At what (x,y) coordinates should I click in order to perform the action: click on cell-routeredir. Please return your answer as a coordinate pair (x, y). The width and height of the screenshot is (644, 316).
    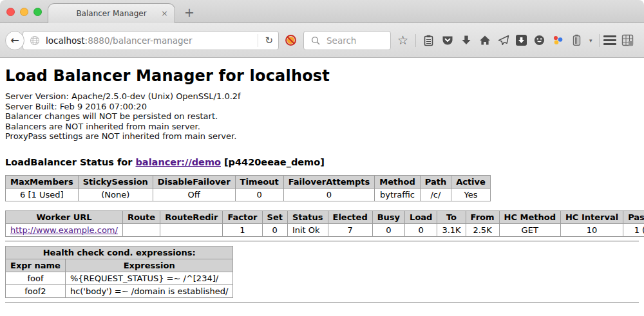
    Looking at the image, I should click on (192, 230).